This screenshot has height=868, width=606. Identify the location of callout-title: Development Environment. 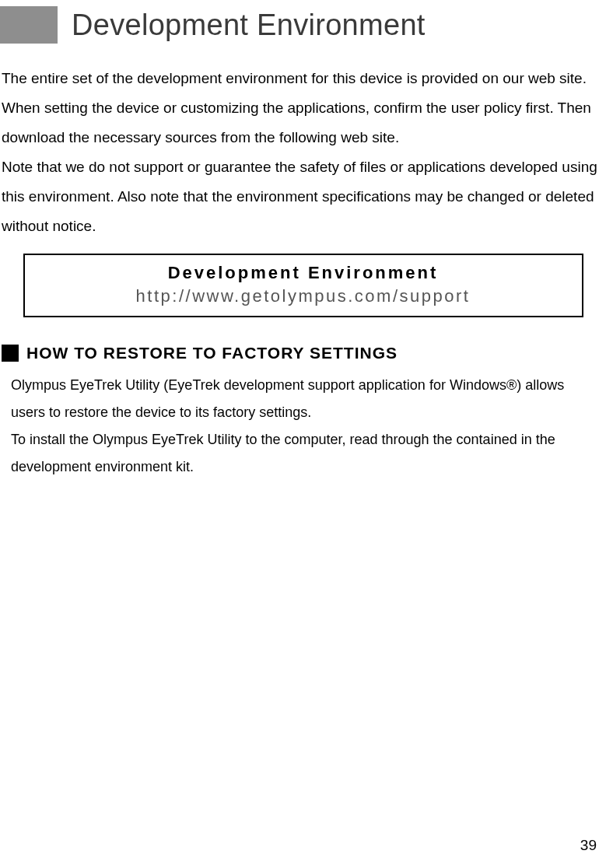
(303, 273).